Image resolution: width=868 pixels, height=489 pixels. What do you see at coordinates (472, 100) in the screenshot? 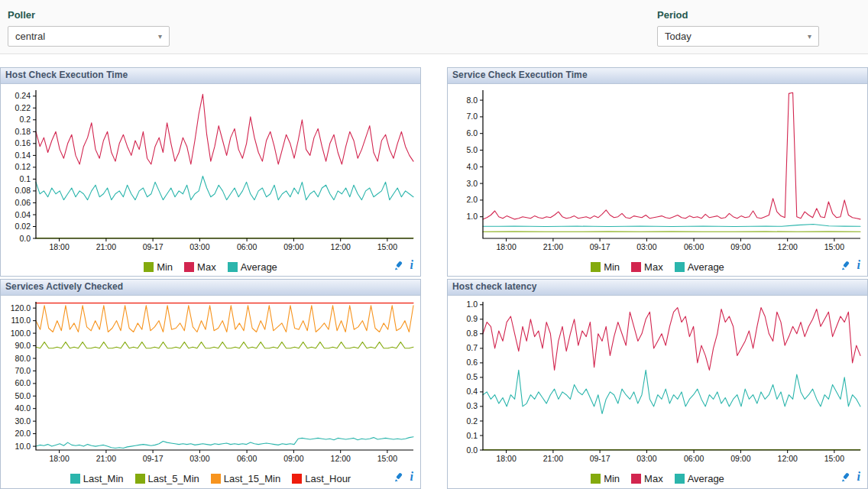
I see `svg-text: 8.0` at bounding box center [472, 100].